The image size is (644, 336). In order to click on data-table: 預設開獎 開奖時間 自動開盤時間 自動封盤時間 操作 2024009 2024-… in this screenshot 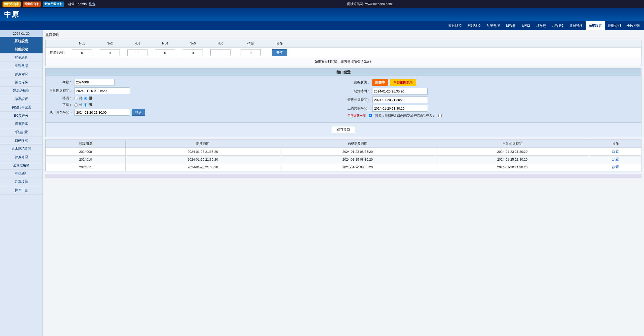, I will do `click(343, 155)`.